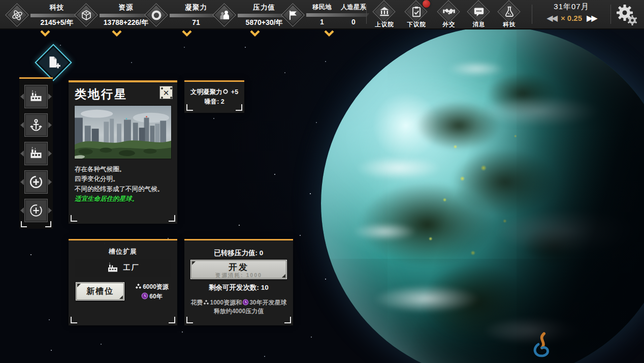  I want to click on artificial-systems-label: 人造星系, so click(353, 7).